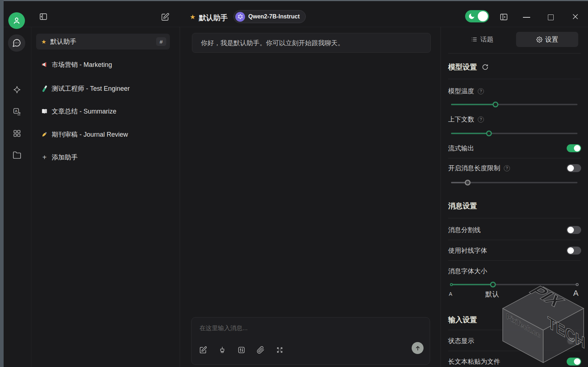  I want to click on temperature-label: 模型温度, so click(461, 91).